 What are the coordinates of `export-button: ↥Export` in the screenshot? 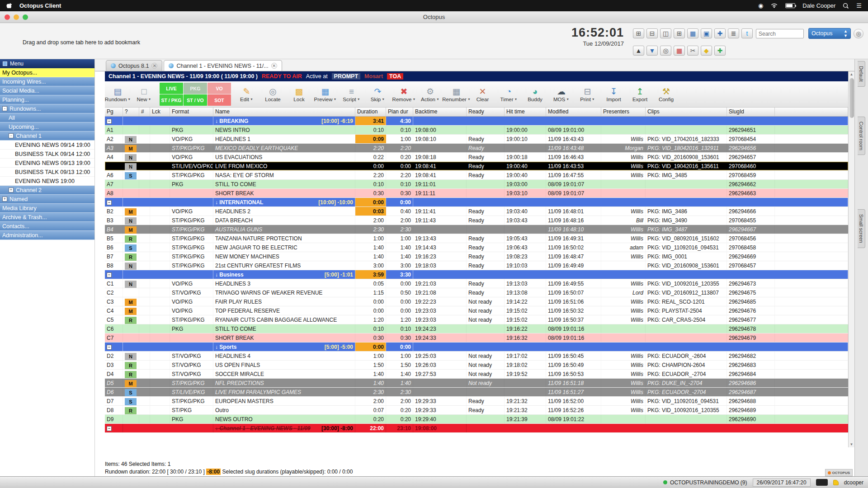 It's located at (640, 94).